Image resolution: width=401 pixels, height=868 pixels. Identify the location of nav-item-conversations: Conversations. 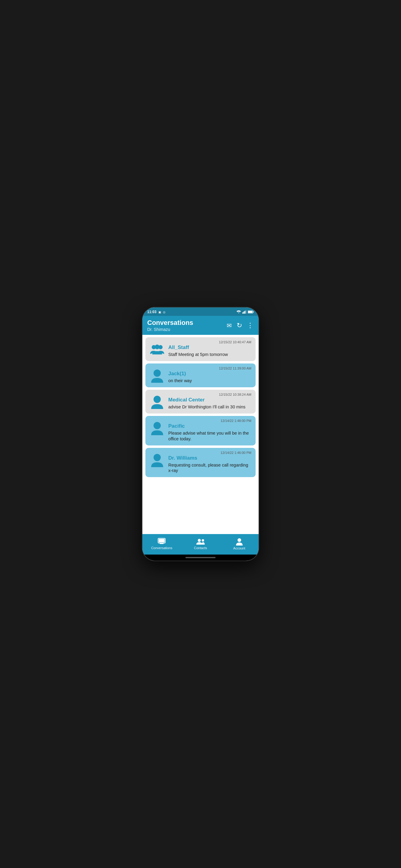
(162, 544).